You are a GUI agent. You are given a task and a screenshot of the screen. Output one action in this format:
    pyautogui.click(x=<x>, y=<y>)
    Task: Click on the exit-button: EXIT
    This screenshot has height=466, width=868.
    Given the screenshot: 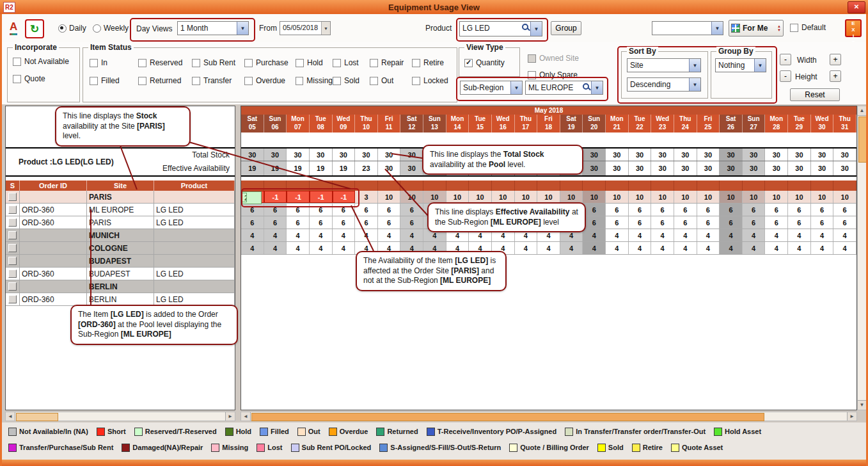 What is the action you would take?
    pyautogui.click(x=853, y=28)
    